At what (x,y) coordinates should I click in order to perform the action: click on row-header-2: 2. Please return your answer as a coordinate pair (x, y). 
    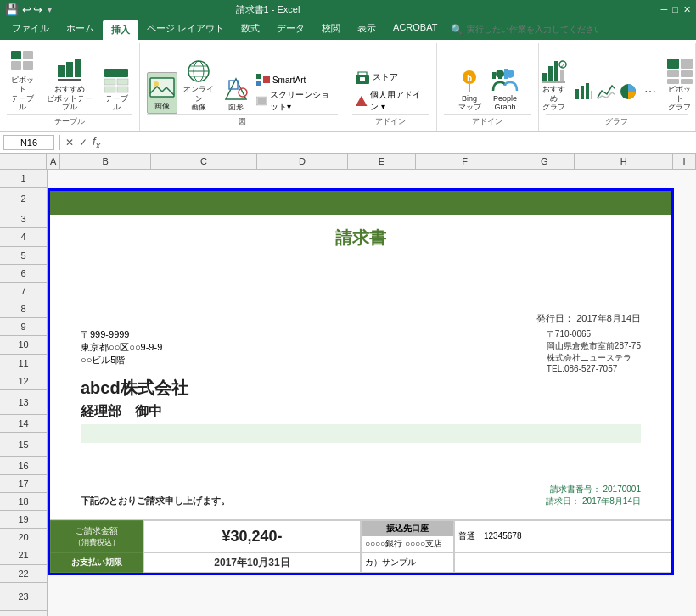
    Looking at the image, I should click on (24, 199).